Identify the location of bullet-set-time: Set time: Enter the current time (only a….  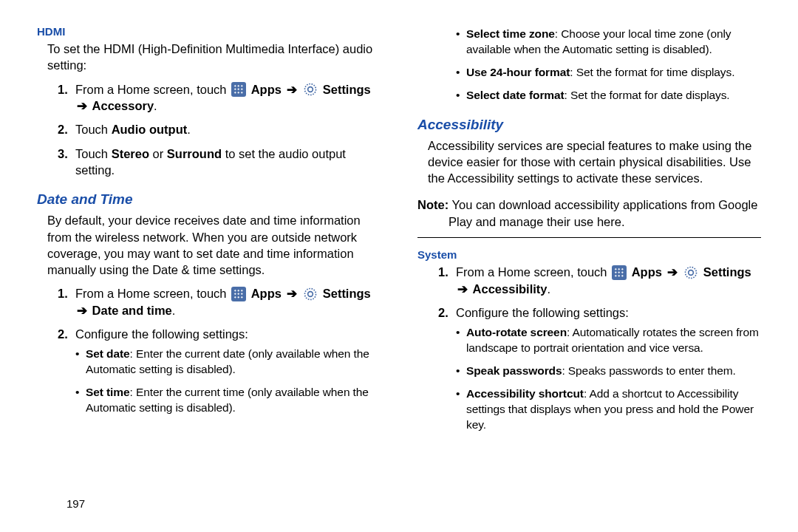
(228, 400).